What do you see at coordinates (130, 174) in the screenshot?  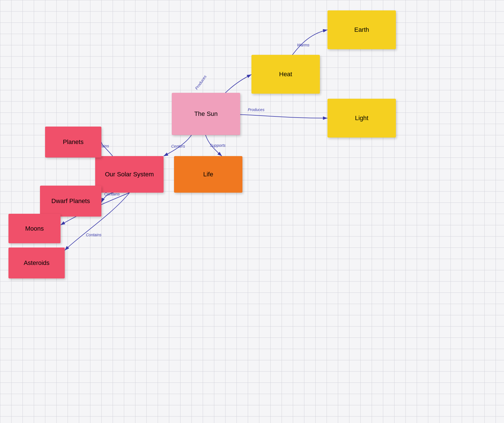 I see `solar-system-node: Our Solar System` at bounding box center [130, 174].